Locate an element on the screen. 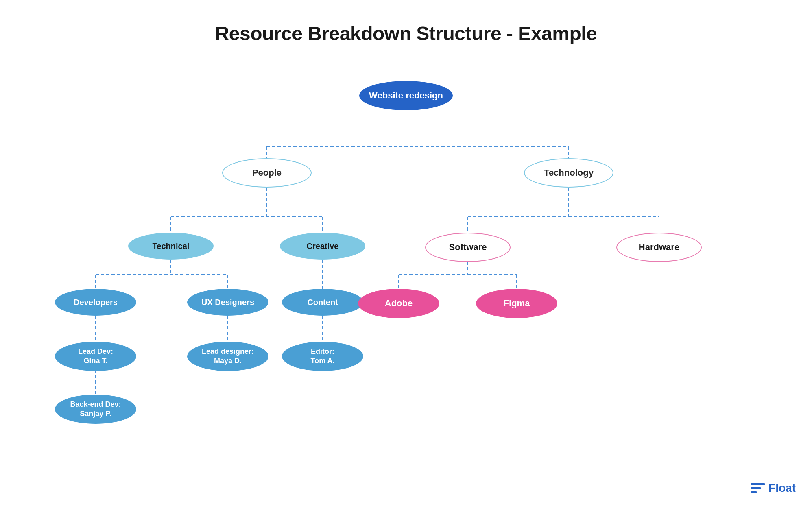  node-lead-dev: Lead Dev: Gina T. is located at coordinates (96, 356).